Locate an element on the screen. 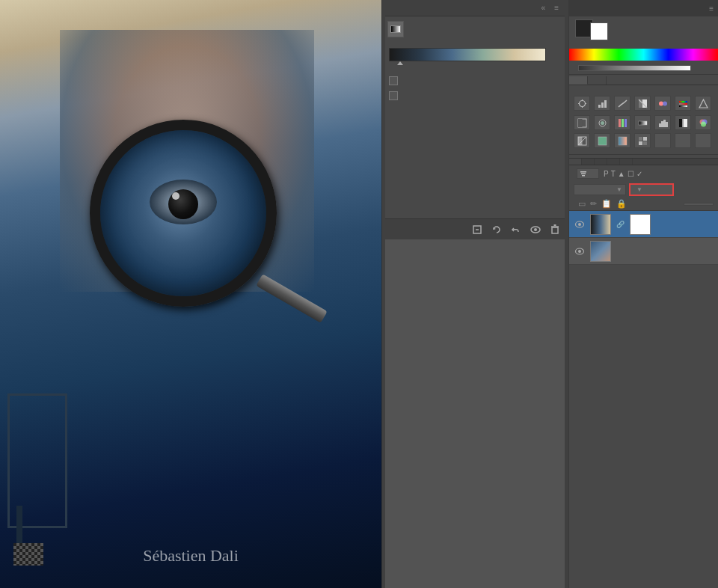 This screenshot has height=588, width=718. blend-mode-chevron: ▼ is located at coordinates (619, 190).